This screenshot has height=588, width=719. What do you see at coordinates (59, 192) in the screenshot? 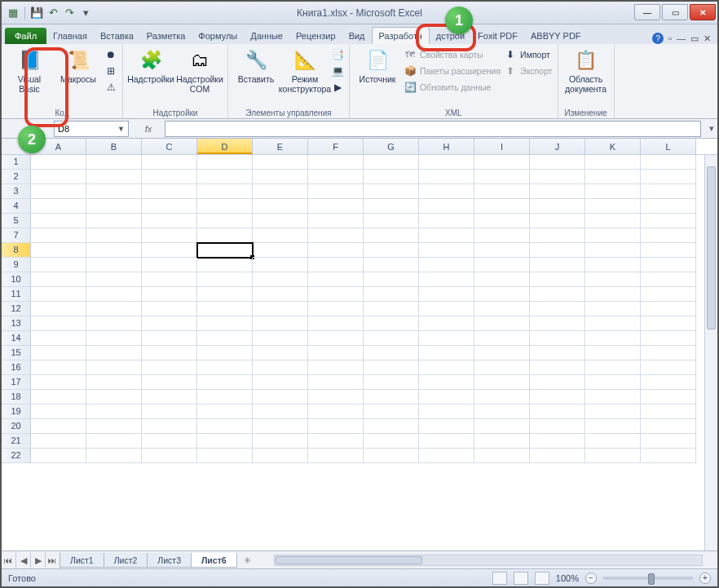
I see `cell-A3` at bounding box center [59, 192].